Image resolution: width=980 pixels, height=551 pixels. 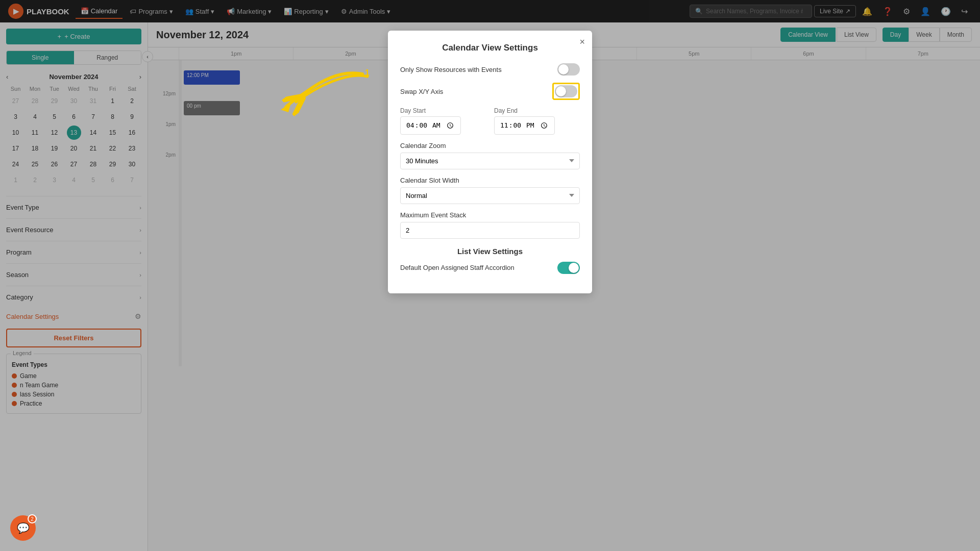 I want to click on only-show-resources-toggle-wrap, so click(x=569, y=69).